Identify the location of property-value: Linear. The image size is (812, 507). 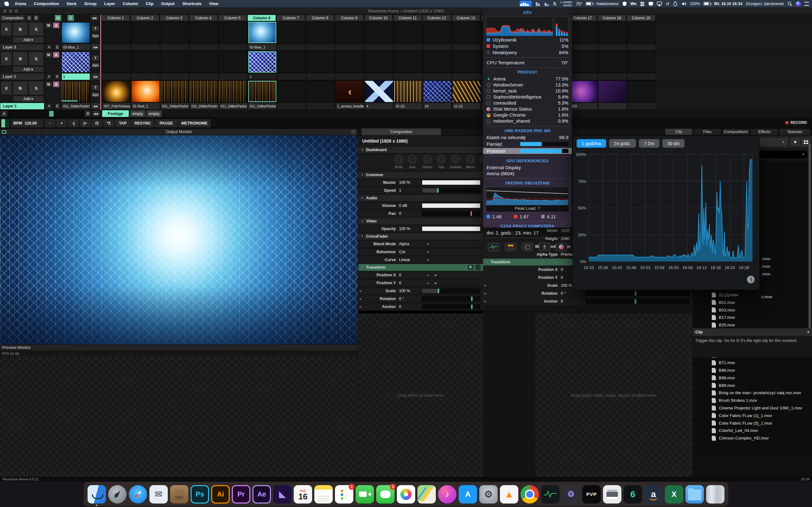
(410, 260).